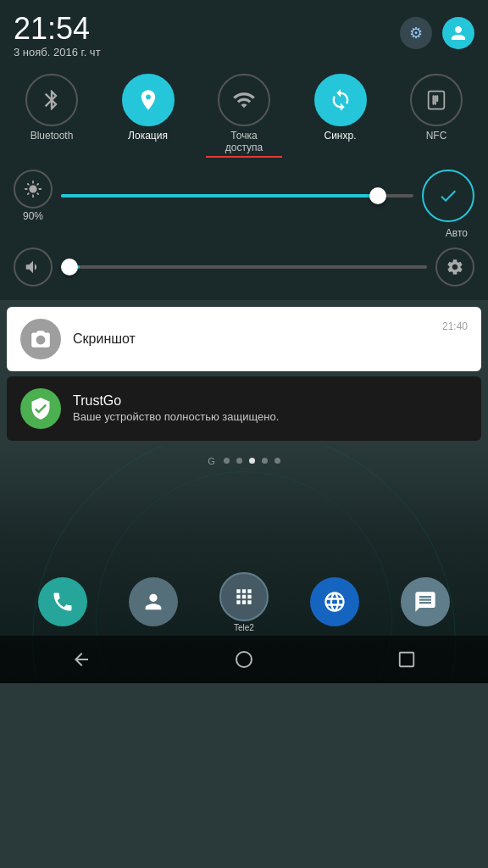 The width and height of the screenshot is (488, 868). I want to click on back-button, so click(81, 659).